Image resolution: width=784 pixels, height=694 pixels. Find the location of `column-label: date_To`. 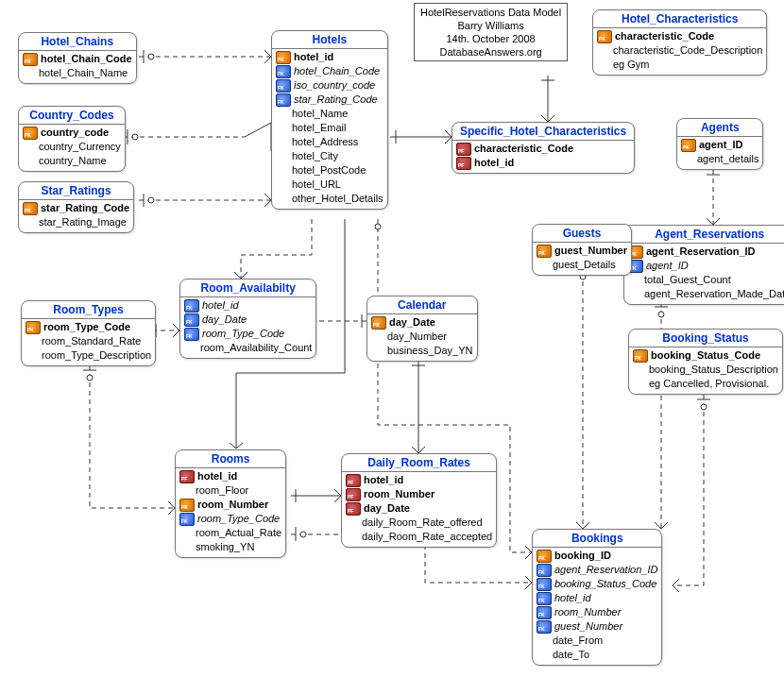

column-label: date_To is located at coordinates (571, 655).